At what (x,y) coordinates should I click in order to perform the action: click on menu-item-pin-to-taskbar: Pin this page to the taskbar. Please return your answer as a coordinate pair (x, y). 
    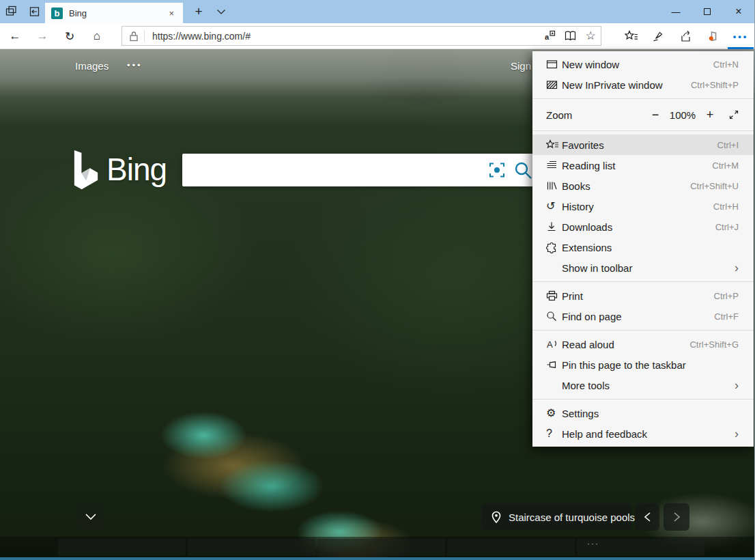
    Looking at the image, I should click on (643, 365).